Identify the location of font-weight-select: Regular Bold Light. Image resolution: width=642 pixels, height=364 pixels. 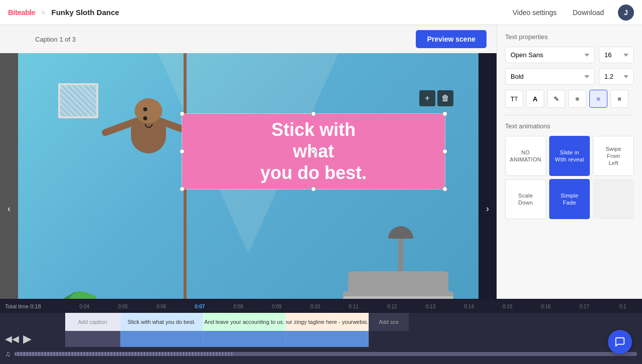
(550, 76).